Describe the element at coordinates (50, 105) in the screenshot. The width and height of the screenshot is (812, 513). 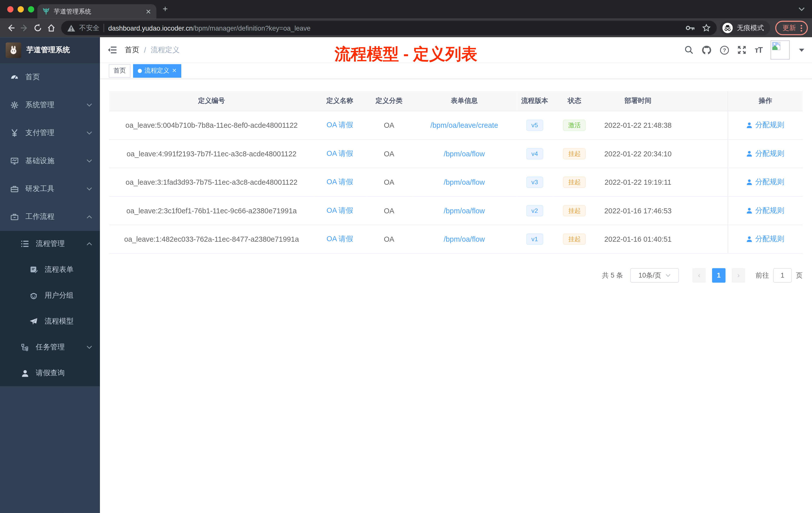
I see `sidebar-item-system: 系统管理` at that location.